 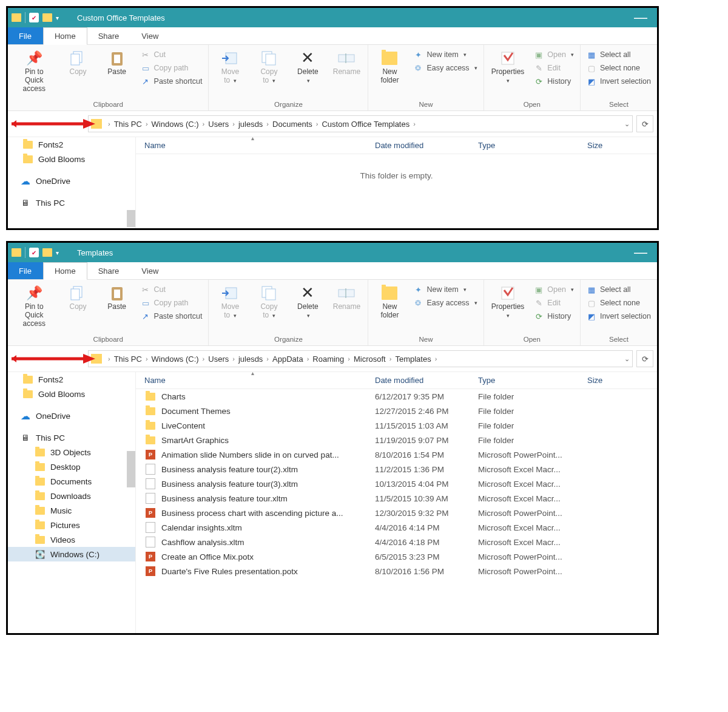 I want to click on list-item: PAnimation slide Numbers slide in on cur…, so click(x=397, y=455).